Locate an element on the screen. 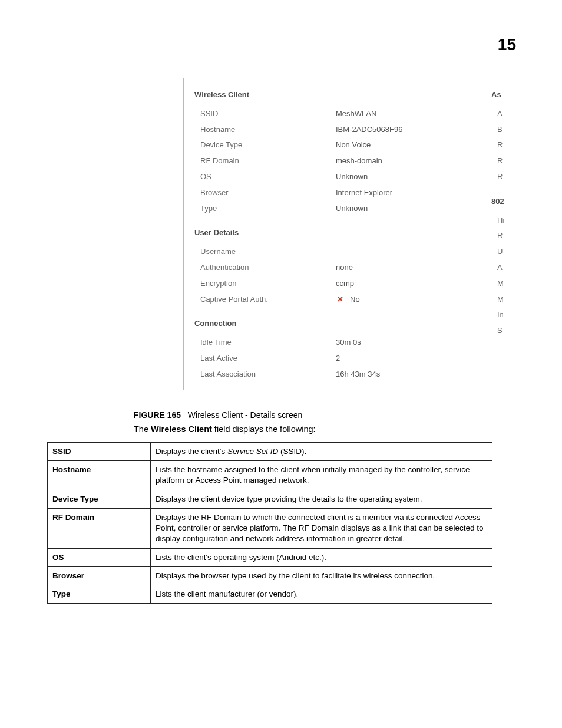  ssid-label: SSID is located at coordinates (268, 114).